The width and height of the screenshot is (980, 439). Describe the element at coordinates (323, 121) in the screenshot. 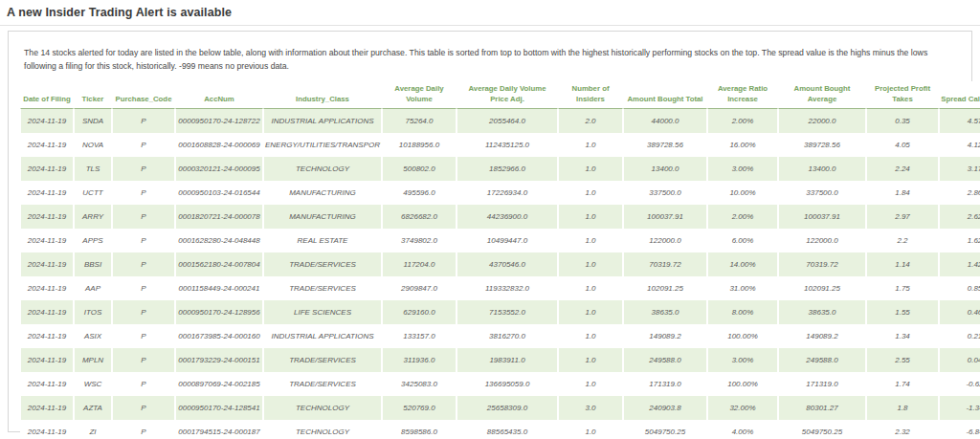

I see `table-cell: INDUSTRIAL APPLICATIONS` at that location.